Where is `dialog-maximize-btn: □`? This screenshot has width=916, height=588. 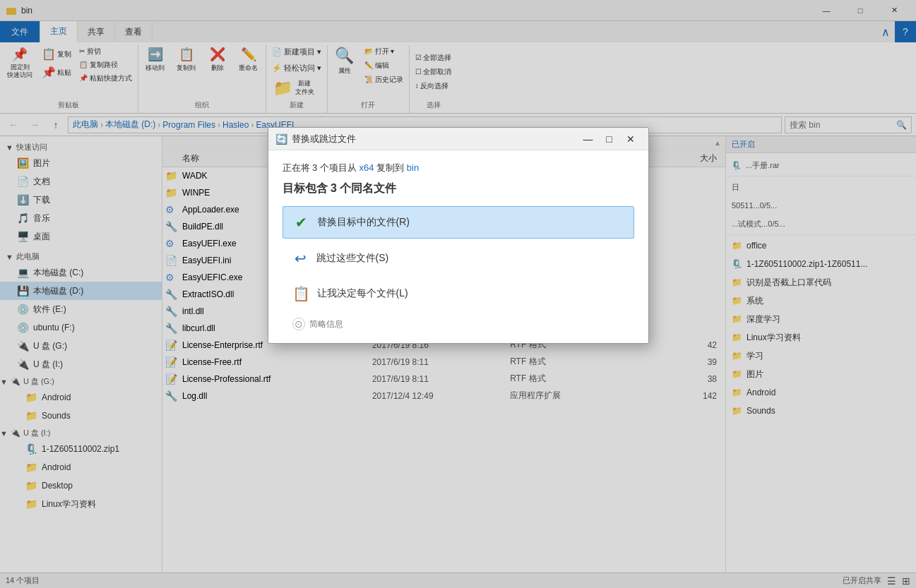
dialog-maximize-btn: □ is located at coordinates (609, 139).